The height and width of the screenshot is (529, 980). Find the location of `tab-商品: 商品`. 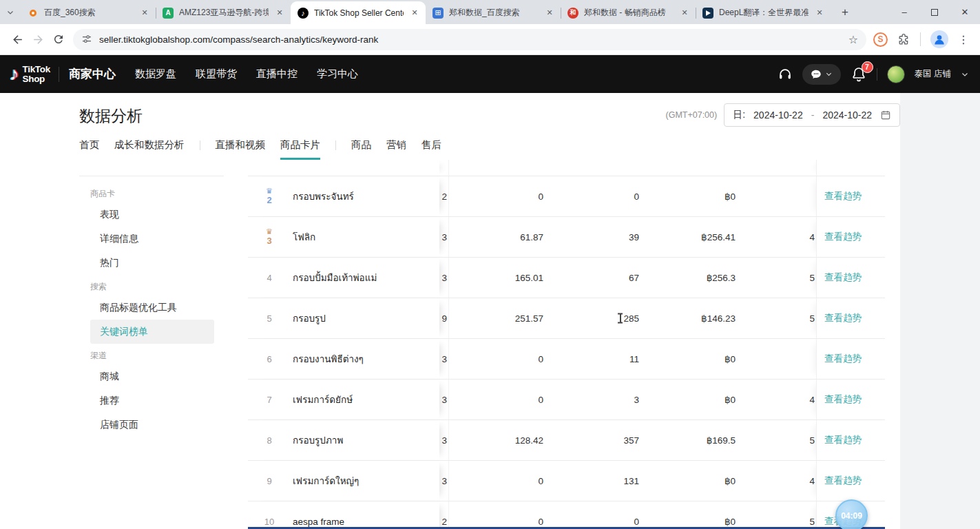

tab-商品: 商品 is located at coordinates (361, 148).